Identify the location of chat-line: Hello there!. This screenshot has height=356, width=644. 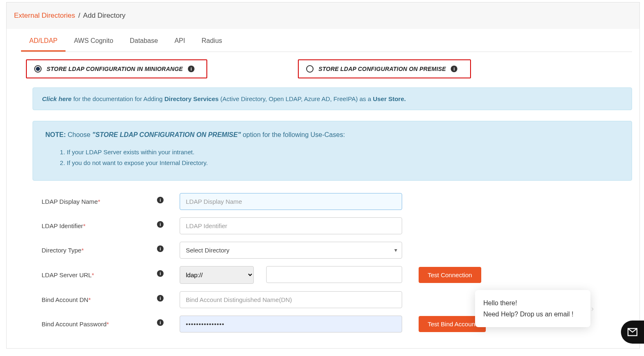
(533, 303).